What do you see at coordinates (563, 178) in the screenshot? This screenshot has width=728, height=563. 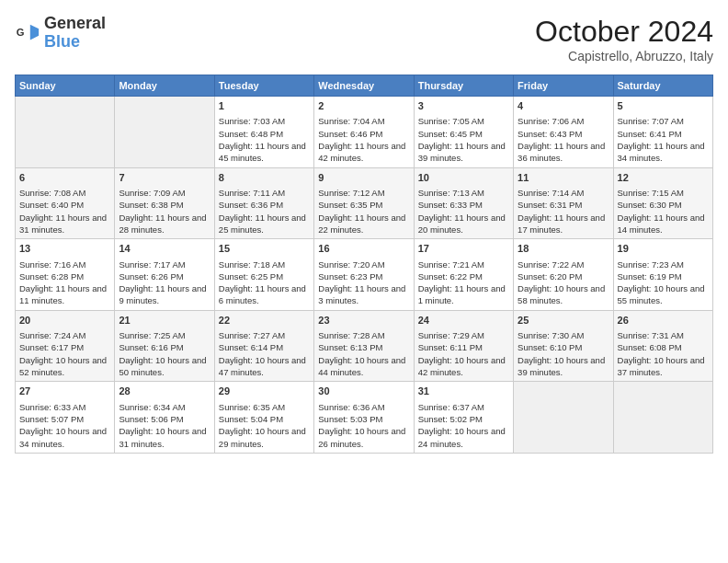 I see `day-number: 11` at bounding box center [563, 178].